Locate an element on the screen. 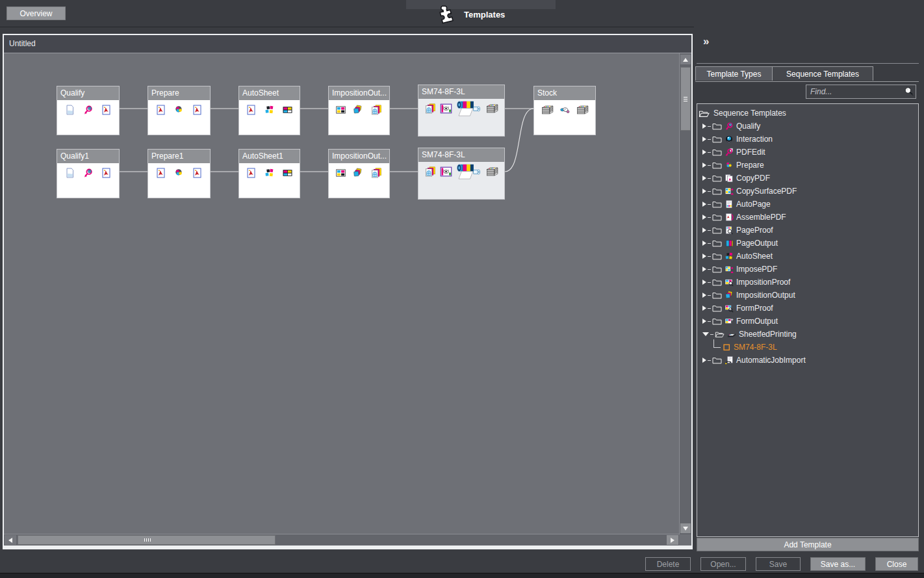 The width and height of the screenshot is (924, 578). scroll-down-button is located at coordinates (686, 528).